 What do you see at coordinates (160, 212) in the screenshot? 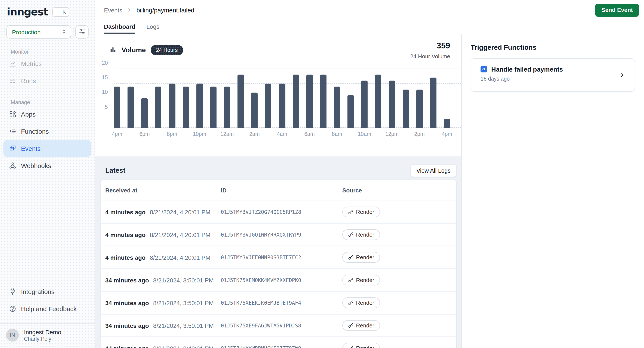
I see `received-at-cell: 4 minutes ago 8/21/2024, 4:20:01 PM` at bounding box center [160, 212].